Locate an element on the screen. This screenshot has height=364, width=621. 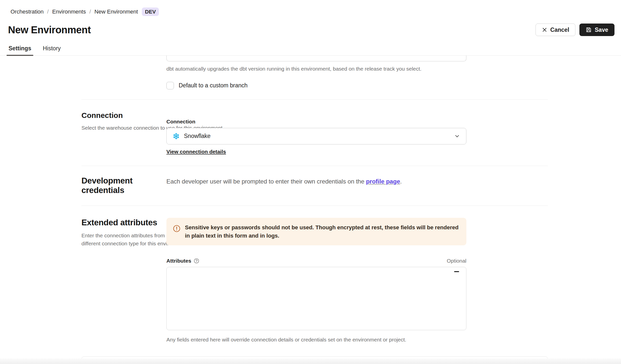
attributes-label: Attributes is located at coordinates (179, 261).